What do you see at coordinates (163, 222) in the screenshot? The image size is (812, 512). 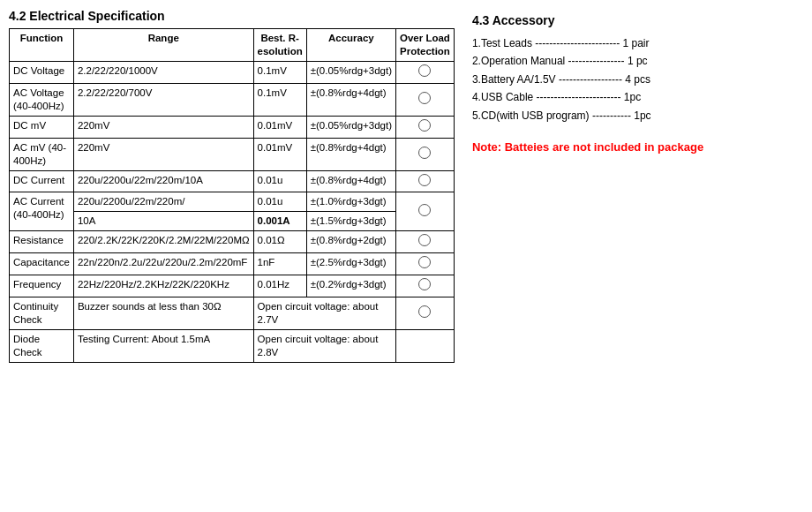 I see `cell-range: 10A` at bounding box center [163, 222].